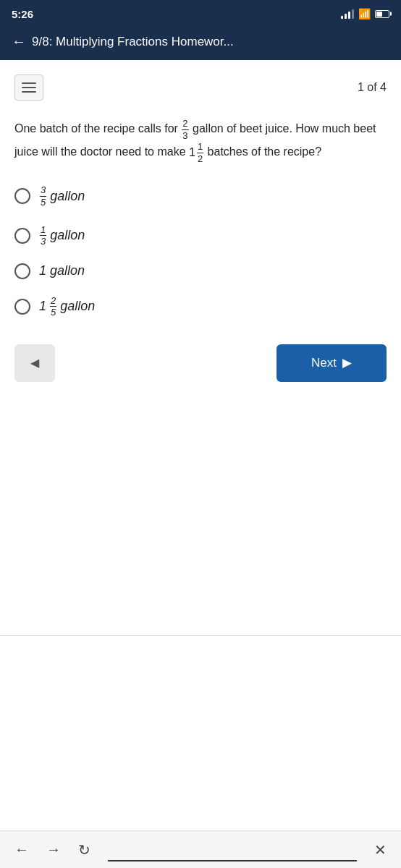 The height and width of the screenshot is (868, 401). I want to click on browser-toolbar: ← → ↻ ✕, so click(200, 849).